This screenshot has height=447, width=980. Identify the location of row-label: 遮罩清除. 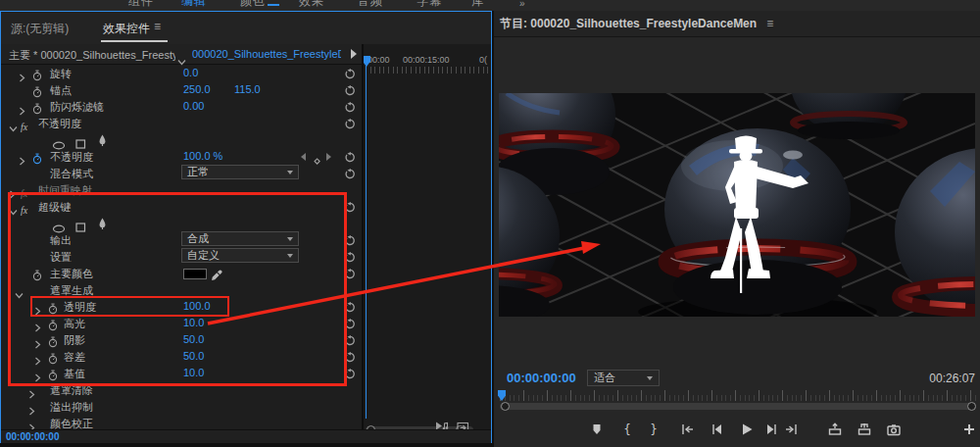
(72, 390).